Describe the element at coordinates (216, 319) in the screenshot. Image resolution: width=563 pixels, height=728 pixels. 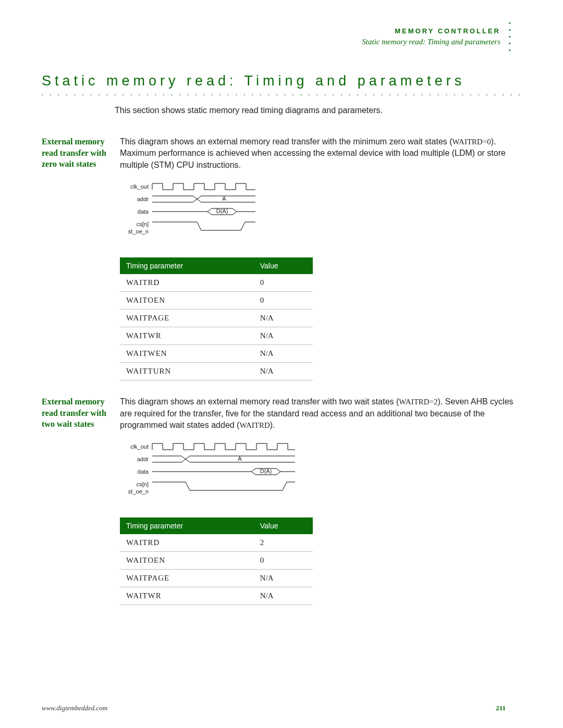
I see `zero-wait-params-table: Timing parameter Value WAITRD0 WAITOEN0 …` at that location.